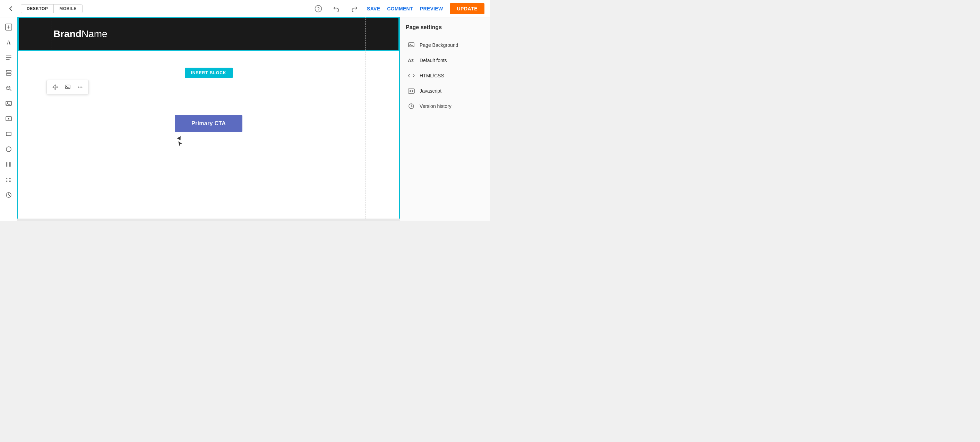 This screenshot has height=442, width=980. Describe the element at coordinates (436, 106) in the screenshot. I see `version-history-label: Version history` at that location.